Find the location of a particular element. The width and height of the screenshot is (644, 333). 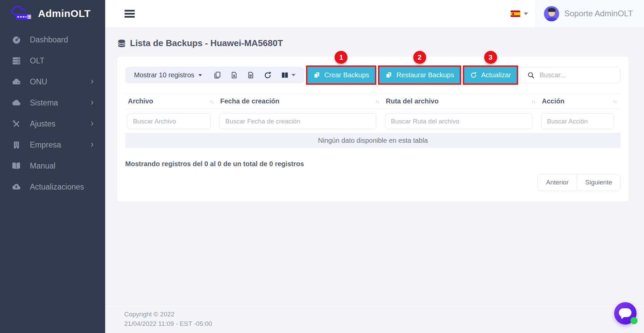

annotation-badge-1: 1 is located at coordinates (341, 57).